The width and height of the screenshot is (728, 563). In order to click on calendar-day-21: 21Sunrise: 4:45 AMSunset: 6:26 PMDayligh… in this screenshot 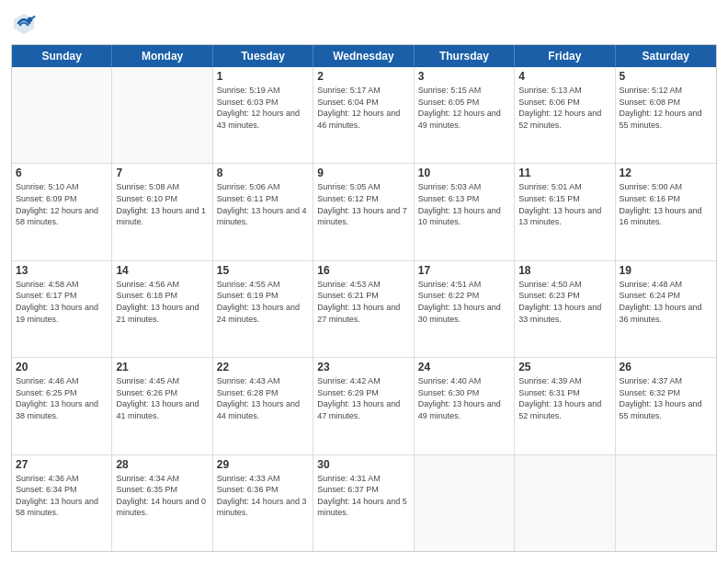, I will do `click(162, 406)`.